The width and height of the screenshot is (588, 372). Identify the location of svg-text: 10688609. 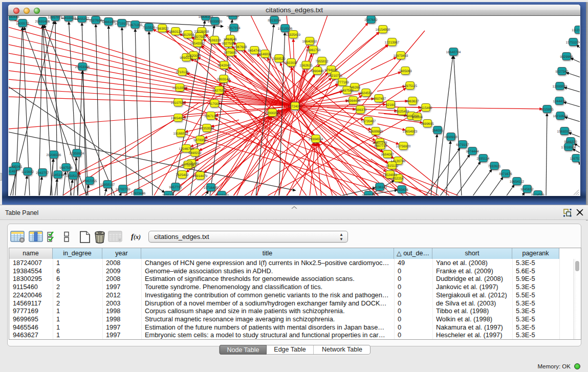
(376, 132).